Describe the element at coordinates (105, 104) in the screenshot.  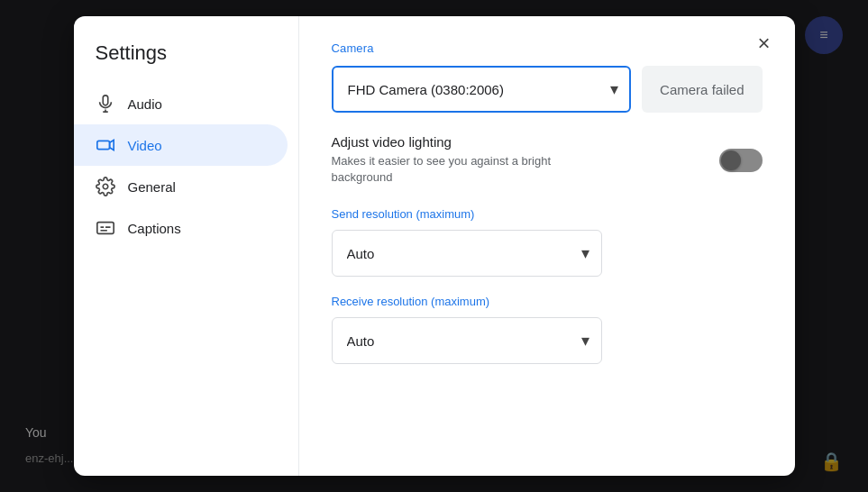
I see `audio-icon` at that location.